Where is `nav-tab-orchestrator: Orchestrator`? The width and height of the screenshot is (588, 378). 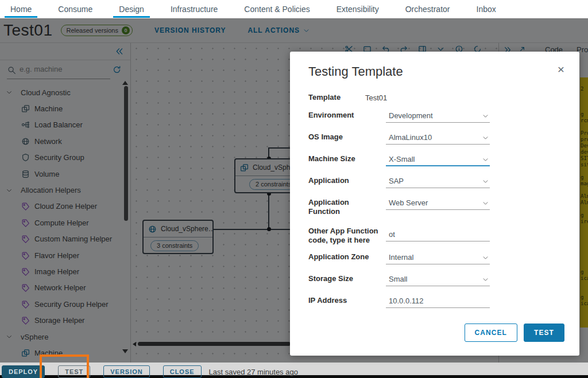
nav-tab-orchestrator: Orchestrator is located at coordinates (428, 9).